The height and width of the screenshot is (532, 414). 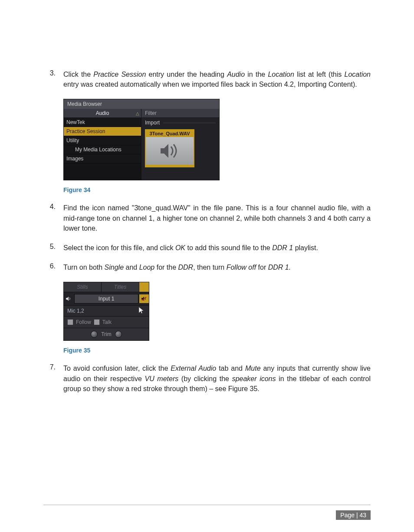 What do you see at coordinates (141, 104) in the screenshot?
I see `window-title: Media Browser` at bounding box center [141, 104].